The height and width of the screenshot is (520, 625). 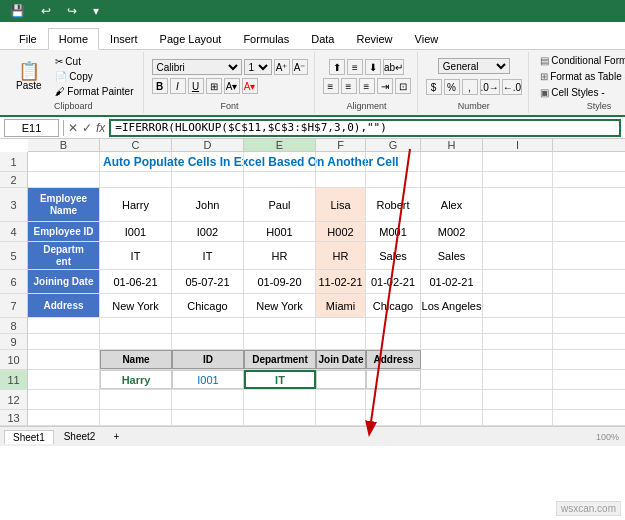 What do you see at coordinates (14, 232) in the screenshot?
I see `row-header-4: 4` at bounding box center [14, 232].